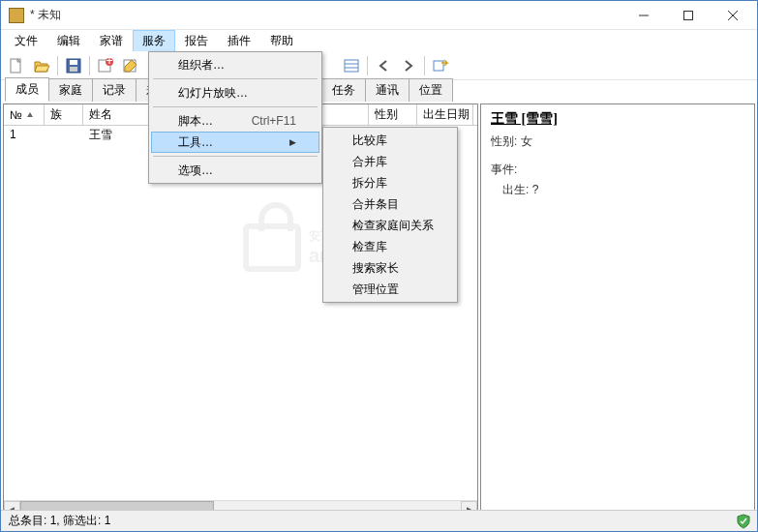  What do you see at coordinates (618, 170) in the screenshot?
I see `events-label: 事件:` at bounding box center [618, 170].